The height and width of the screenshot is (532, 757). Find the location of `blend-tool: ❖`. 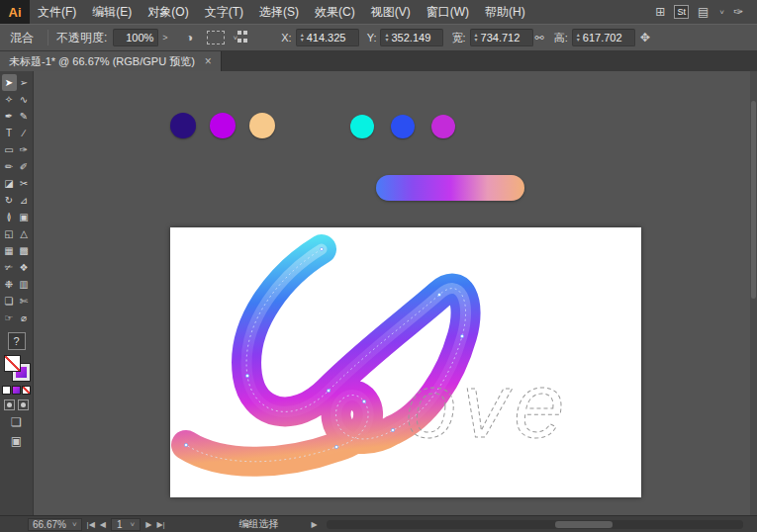

blend-tool: ❖ is located at coordinates (24, 267).